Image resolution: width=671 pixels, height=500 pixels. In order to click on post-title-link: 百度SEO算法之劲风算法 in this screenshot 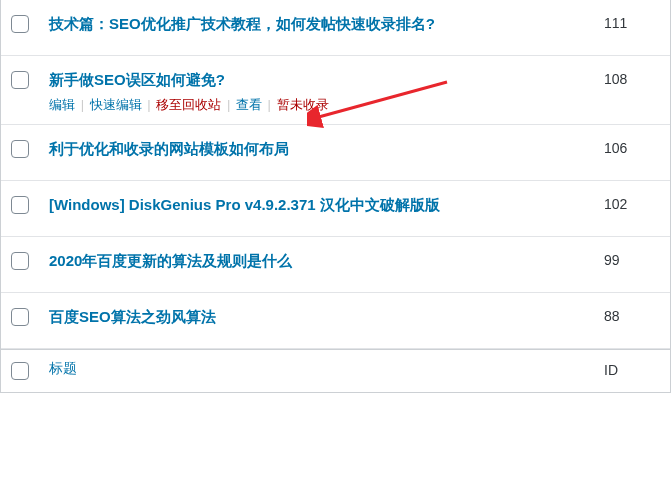, I will do `click(132, 316)`.